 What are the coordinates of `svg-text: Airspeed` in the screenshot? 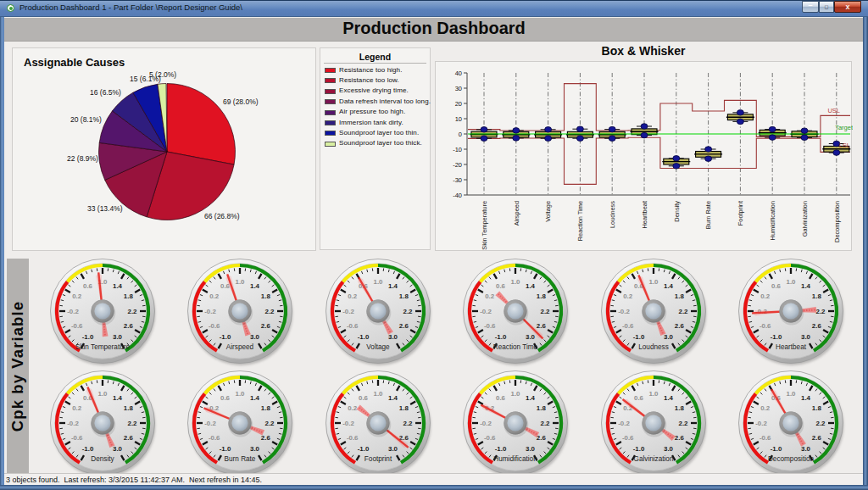 It's located at (517, 214).